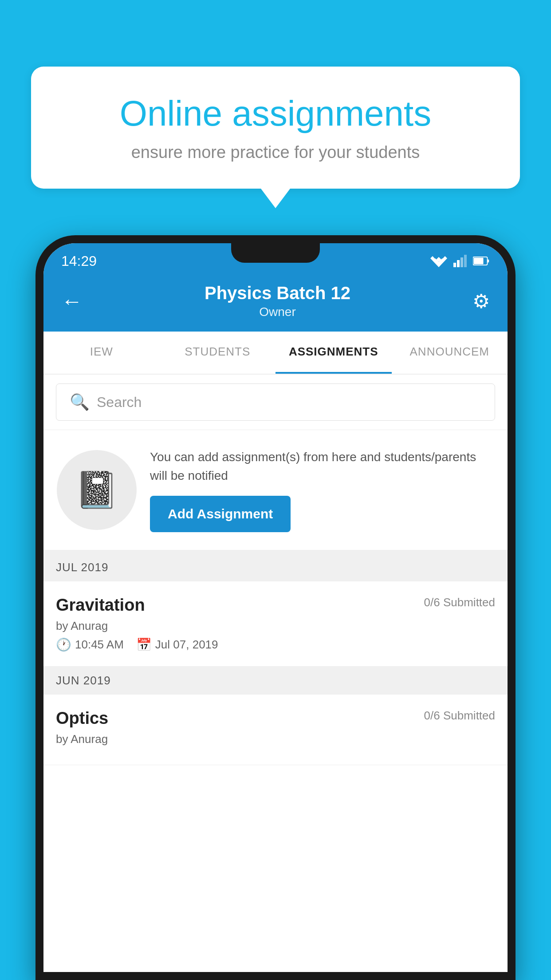 The width and height of the screenshot is (551, 980). I want to click on month-label-jul: JUL 2019, so click(82, 567).